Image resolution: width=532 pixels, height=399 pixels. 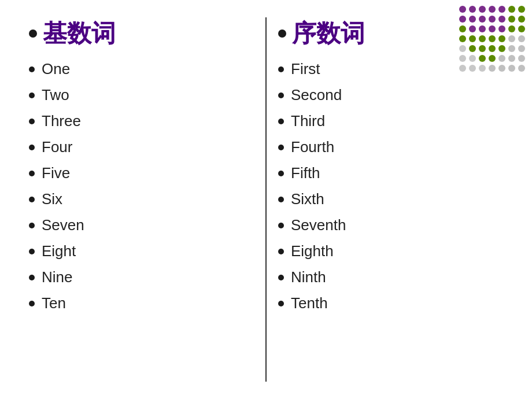 I want to click on title-bullet-ordinal, so click(x=282, y=34).